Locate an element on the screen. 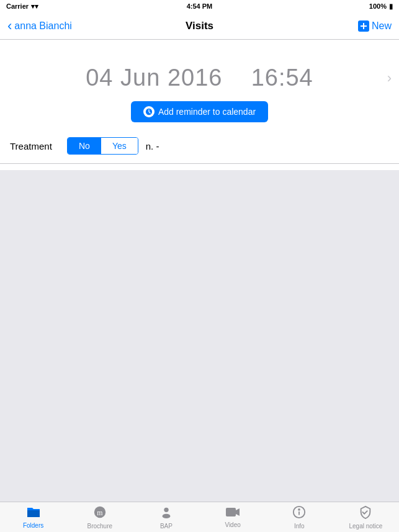 The image size is (399, 532). folders-icon is located at coordinates (34, 513).